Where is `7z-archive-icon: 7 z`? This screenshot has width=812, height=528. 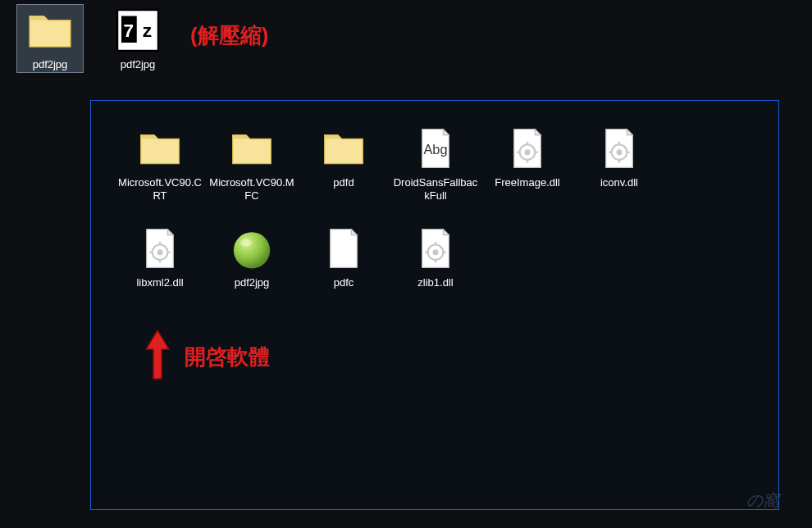 7z-archive-icon: 7 z is located at coordinates (138, 30).